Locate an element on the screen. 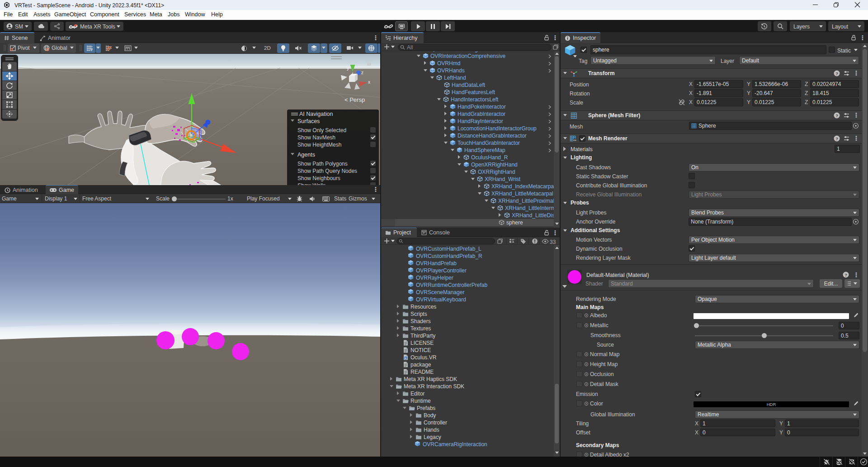 The image size is (868, 467). svg-text: < Persp is located at coordinates (354, 100).